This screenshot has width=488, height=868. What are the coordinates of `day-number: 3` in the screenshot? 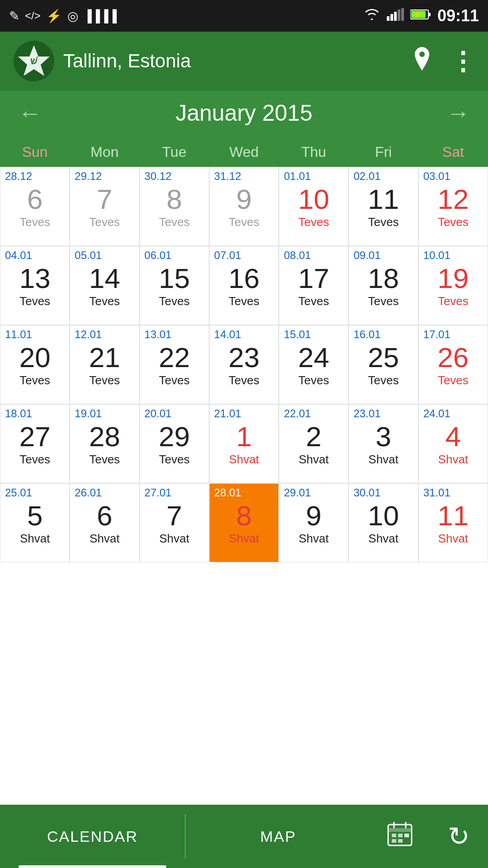 It's located at (383, 437).